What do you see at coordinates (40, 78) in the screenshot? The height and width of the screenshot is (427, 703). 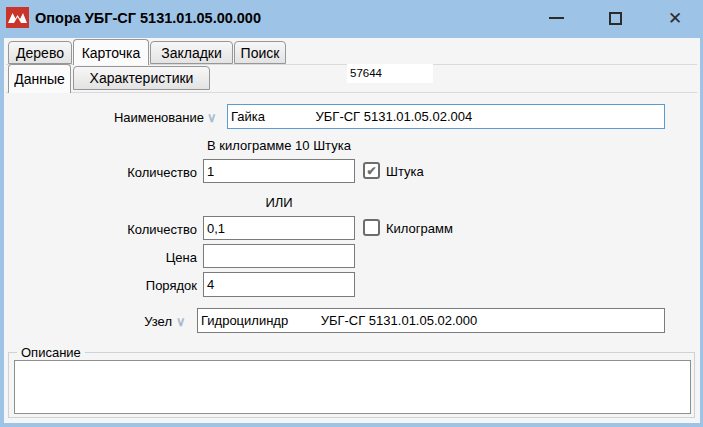 I see `subtab-data: Данные` at bounding box center [40, 78].